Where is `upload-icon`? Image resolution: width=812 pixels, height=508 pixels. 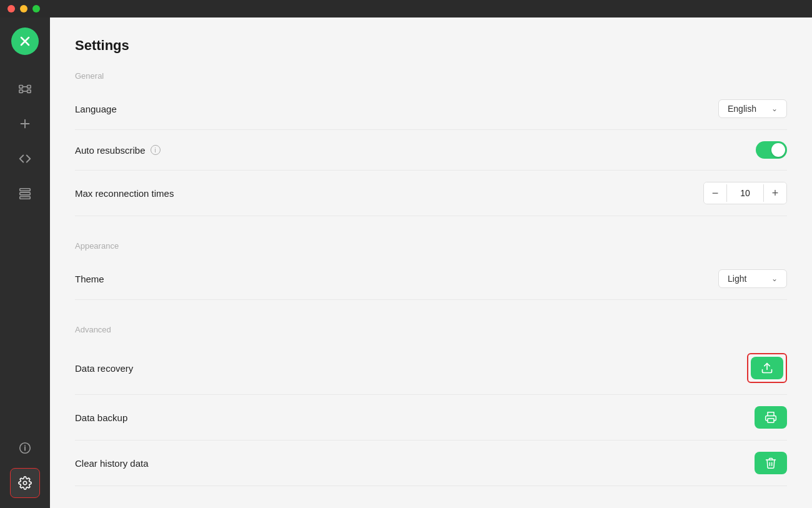
upload-icon is located at coordinates (767, 368).